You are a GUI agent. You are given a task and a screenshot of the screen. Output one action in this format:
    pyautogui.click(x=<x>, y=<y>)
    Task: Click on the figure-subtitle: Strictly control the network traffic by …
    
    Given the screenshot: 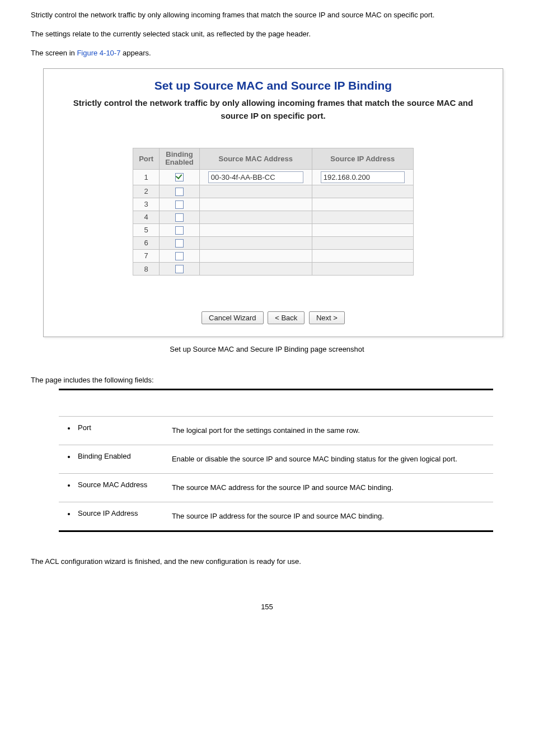 What is the action you would take?
    pyautogui.click(x=273, y=110)
    